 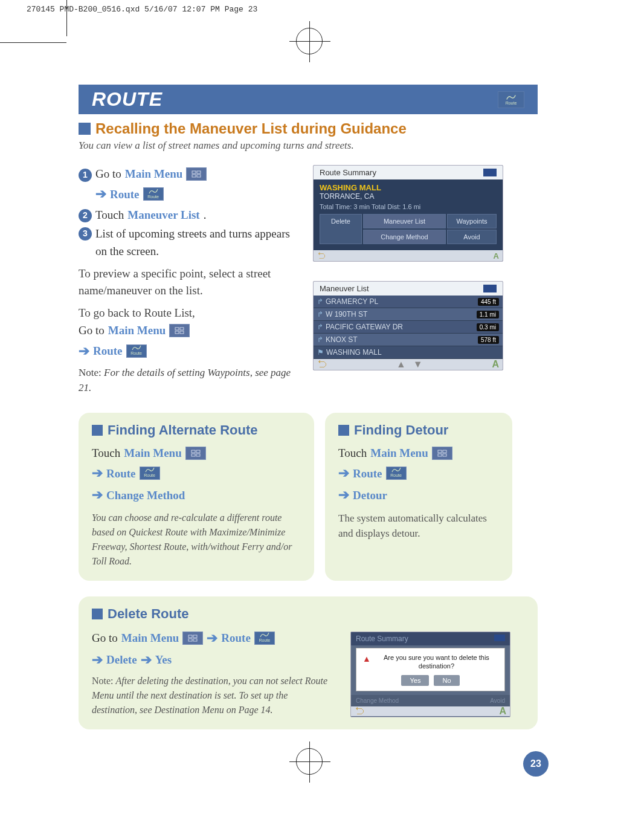 What do you see at coordinates (122, 660) in the screenshot?
I see `delete-label: Delete` at bounding box center [122, 660].